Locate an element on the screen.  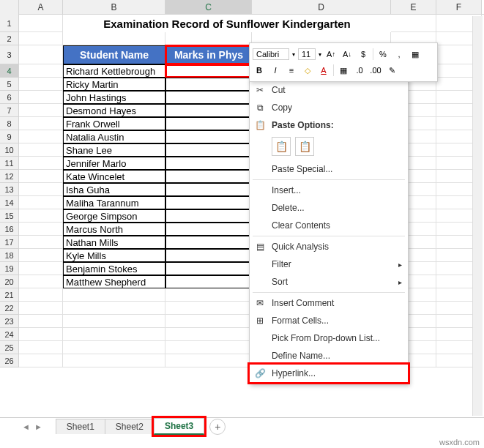
row-7: 7Desmond Hayes is located at coordinates (242, 111).